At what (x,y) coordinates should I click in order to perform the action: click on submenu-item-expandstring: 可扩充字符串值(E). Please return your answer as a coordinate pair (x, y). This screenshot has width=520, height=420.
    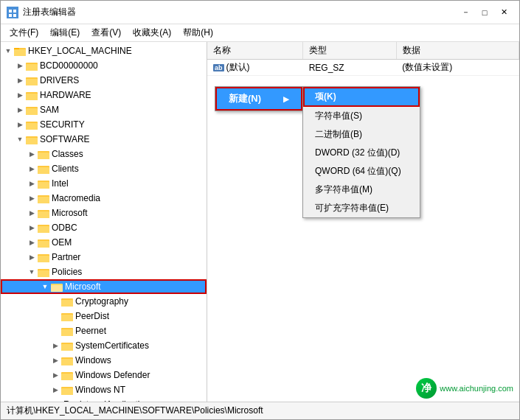
    Looking at the image, I should click on (361, 208).